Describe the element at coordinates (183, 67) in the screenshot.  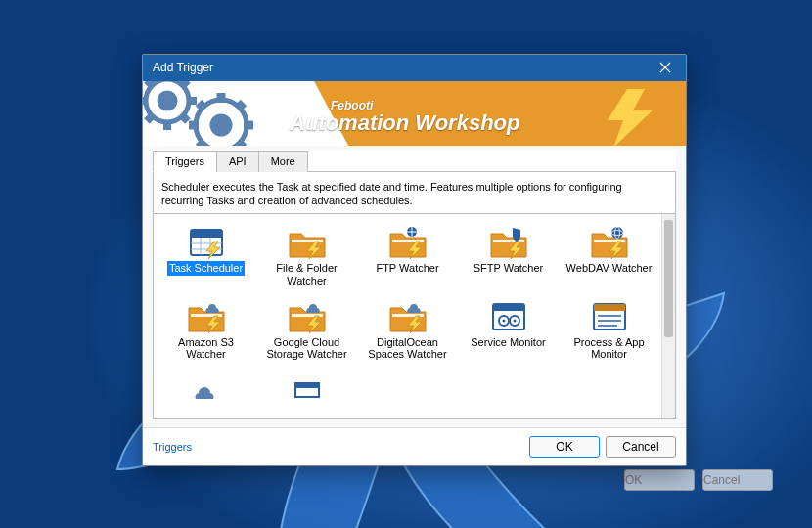
I see `dialog-title: Add Trigger` at that location.